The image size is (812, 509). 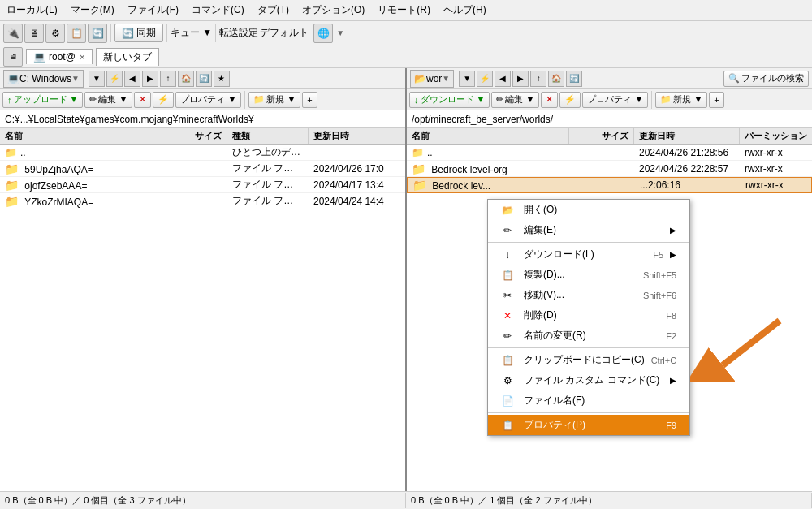 What do you see at coordinates (195, 153) in the screenshot?
I see `file-size` at bounding box center [195, 153].